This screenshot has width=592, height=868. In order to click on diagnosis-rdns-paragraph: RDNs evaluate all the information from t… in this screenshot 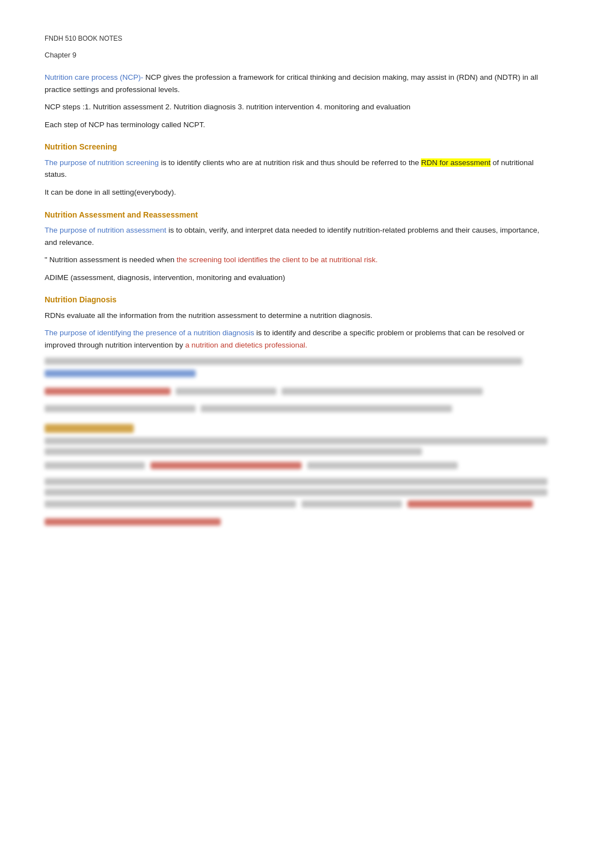, I will do `click(296, 316)`.